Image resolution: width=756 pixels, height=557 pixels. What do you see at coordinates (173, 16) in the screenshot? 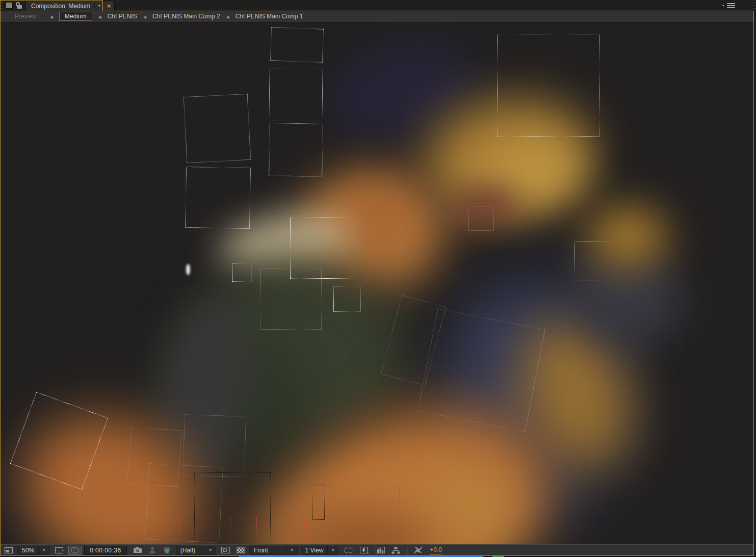
I see `breadcrumb: ◀Medium◀Chf PENIS◀Chf PENIS Main Comp 2◀…` at bounding box center [173, 16].